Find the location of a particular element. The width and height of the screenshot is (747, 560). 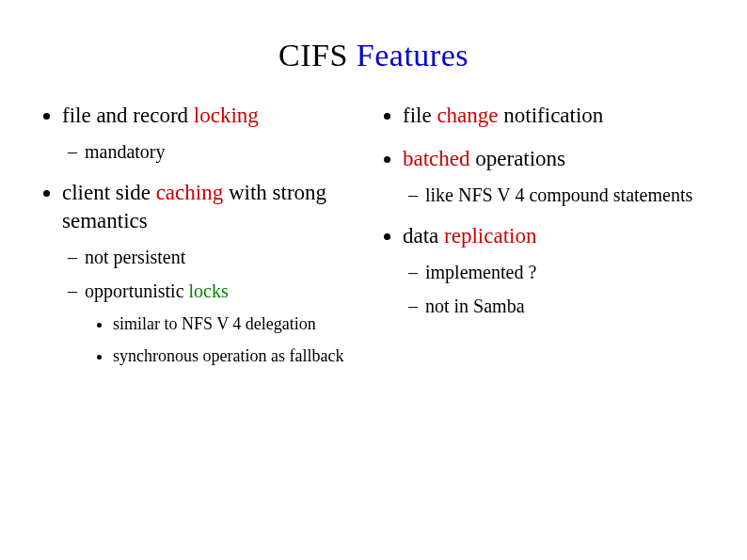

list-item: not persistent is located at coordinates (227, 257).